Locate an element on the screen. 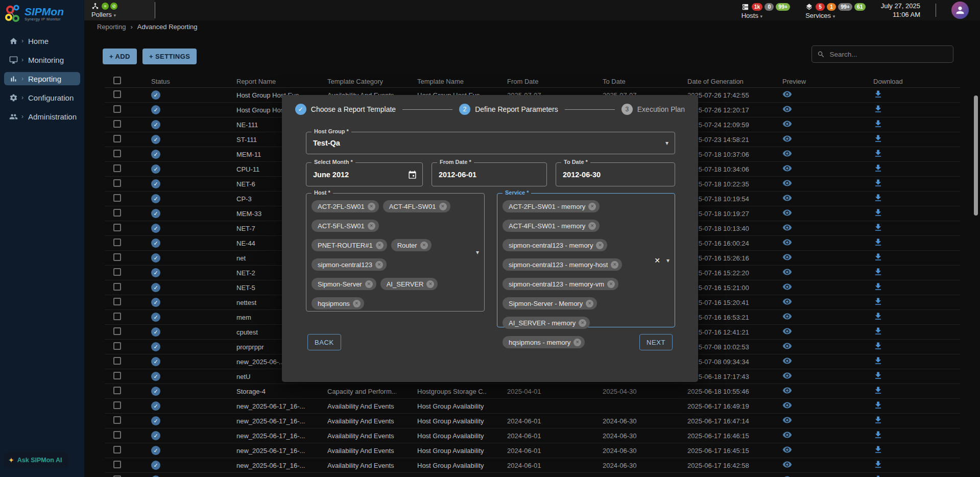 Image resolution: width=980 pixels, height=477 pixels. sidebar-item-home: › Home is located at coordinates (42, 41).